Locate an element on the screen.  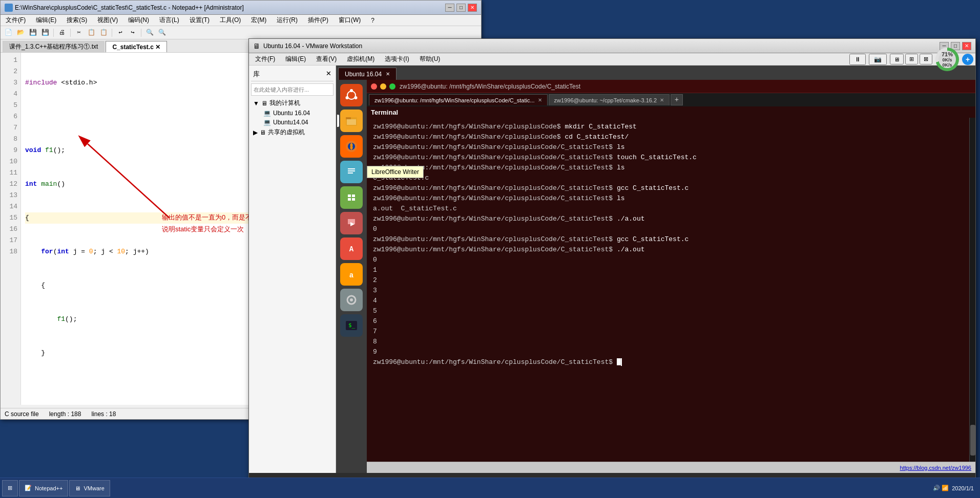
close-button: ✕ is located at coordinates (472, 8).